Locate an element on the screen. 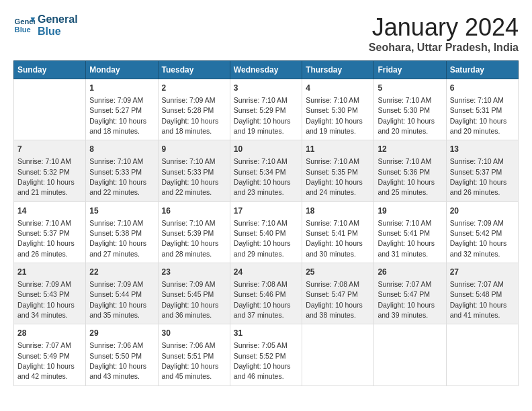 The height and width of the screenshot is (411, 532). weekday-header: Friday is located at coordinates (410, 70).